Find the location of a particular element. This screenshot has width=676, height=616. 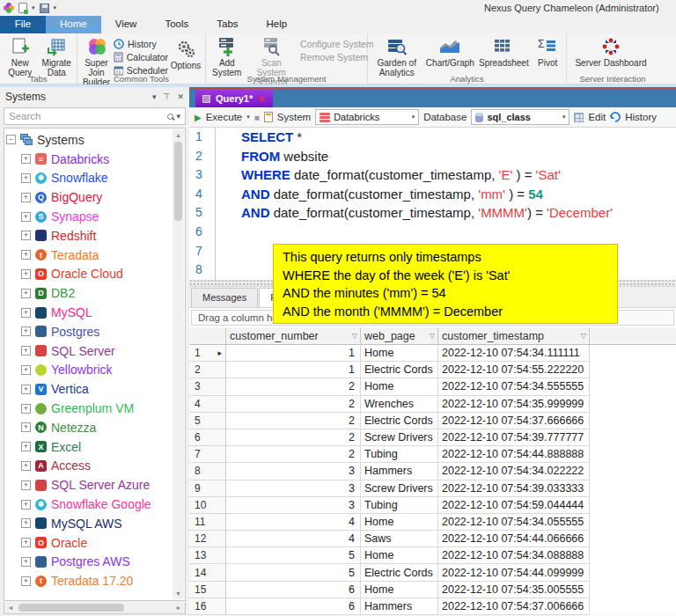

sidebar-item-mysql: +MySQL is located at coordinates (89, 312).